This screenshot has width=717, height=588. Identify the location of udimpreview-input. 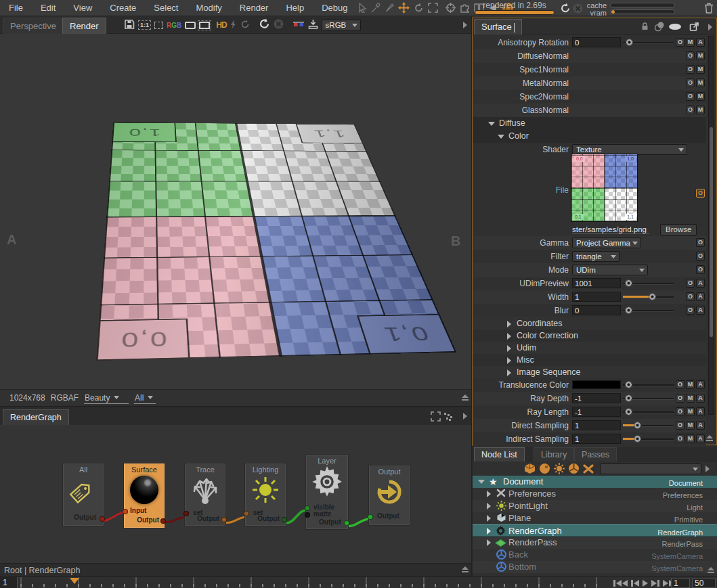
(596, 283).